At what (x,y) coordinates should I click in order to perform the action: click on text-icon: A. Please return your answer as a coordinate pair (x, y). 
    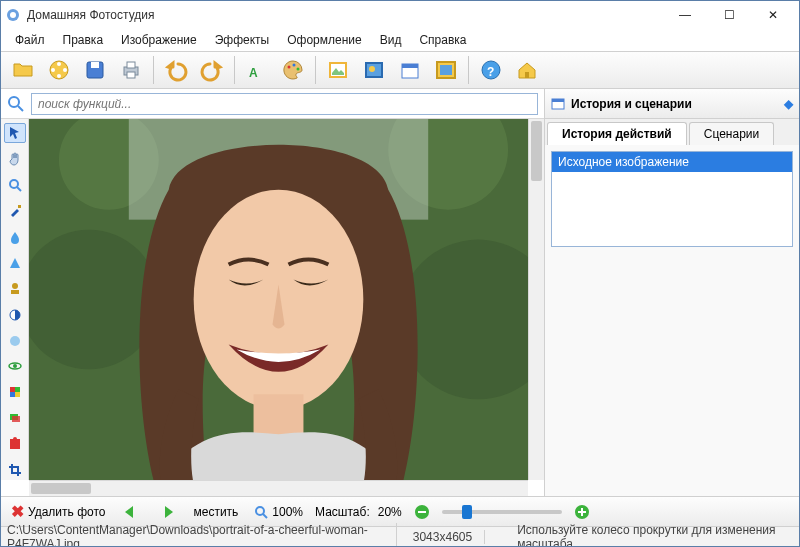
    Looking at the image, I should click on (257, 70).